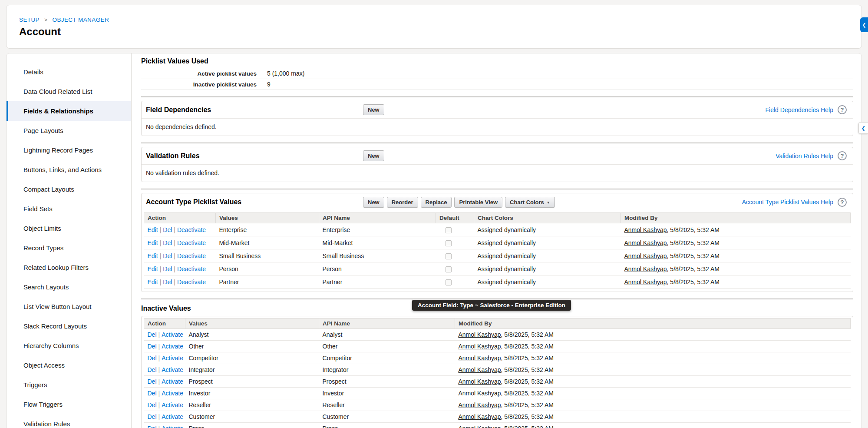 This screenshot has width=868, height=428. Describe the element at coordinates (69, 130) in the screenshot. I see `sidebar-item-page-layouts: Page Layouts` at that location.